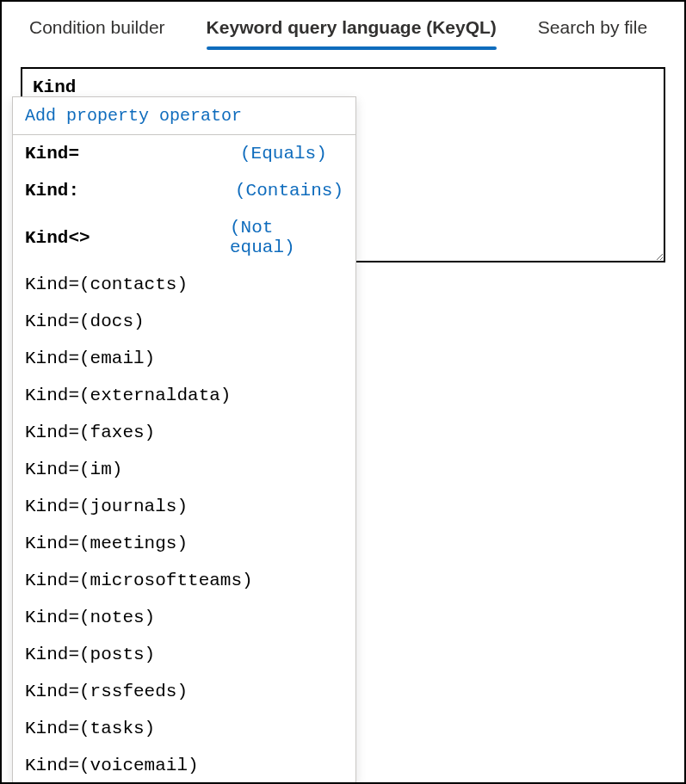  I want to click on value-option: Kind=(voicemail), so click(184, 766).